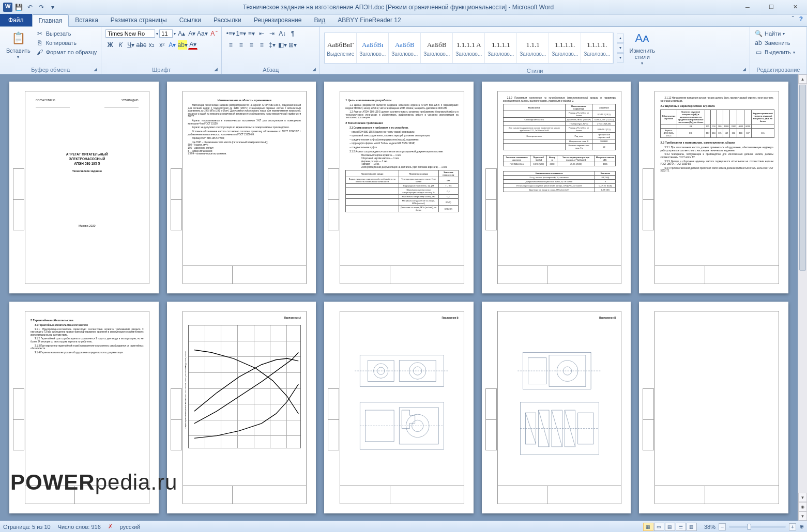 This screenshot has height=532, width=807. What do you see at coordinates (469, 48) in the screenshot?
I see `styles-gallery: АаБбВвГВыделениеАаБбВıЗаголово...АаБбВЗа…` at bounding box center [469, 48].